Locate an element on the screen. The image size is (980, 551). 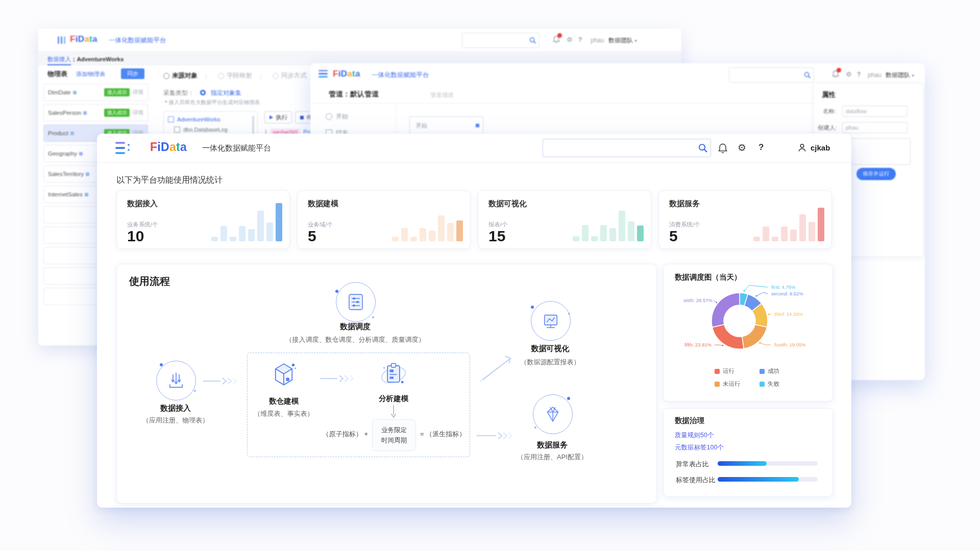
governance-title: 数据治理 is located at coordinates (690, 420).